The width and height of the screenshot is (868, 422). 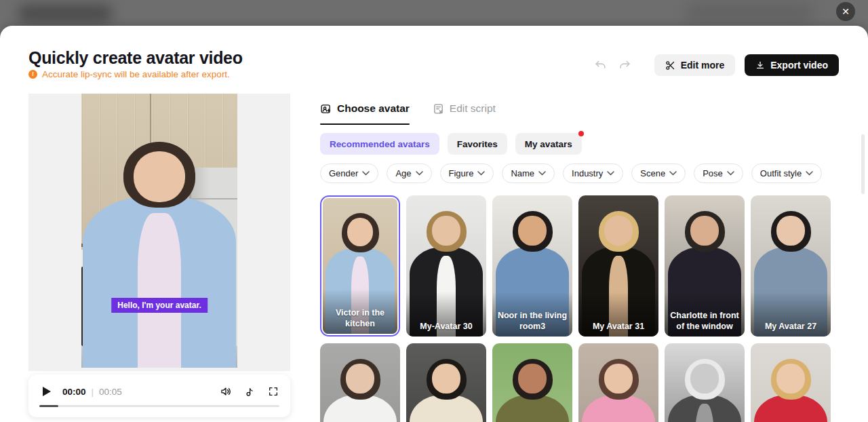 I want to click on pill-label: My avatars, so click(x=549, y=144).